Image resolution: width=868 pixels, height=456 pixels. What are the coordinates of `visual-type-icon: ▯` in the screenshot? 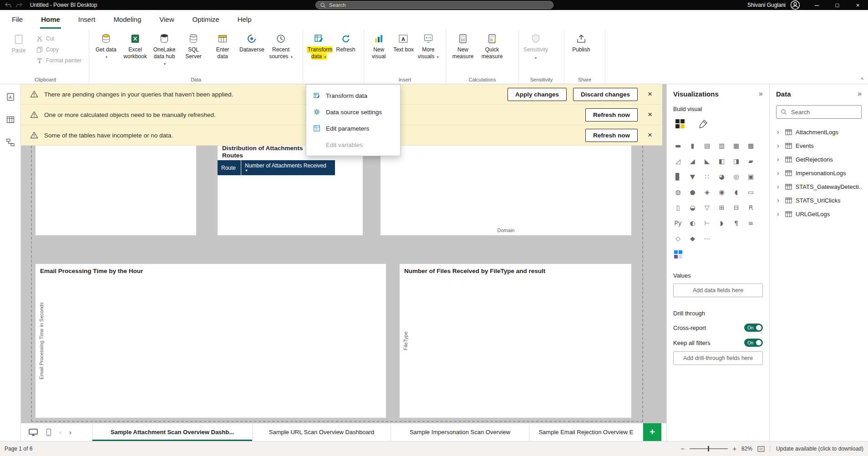 It's located at (678, 208).